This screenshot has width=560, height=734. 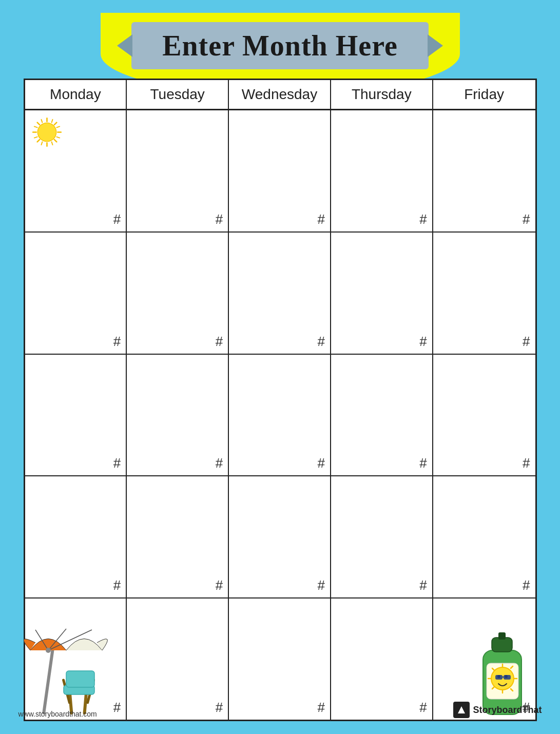 What do you see at coordinates (382, 293) in the screenshot?
I see `cell-2-4: #` at bounding box center [382, 293].